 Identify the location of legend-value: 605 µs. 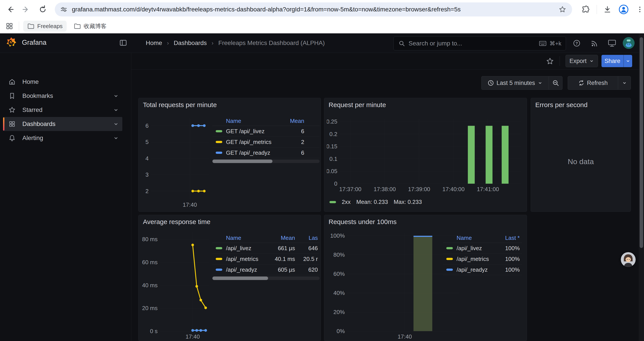
(278, 270).